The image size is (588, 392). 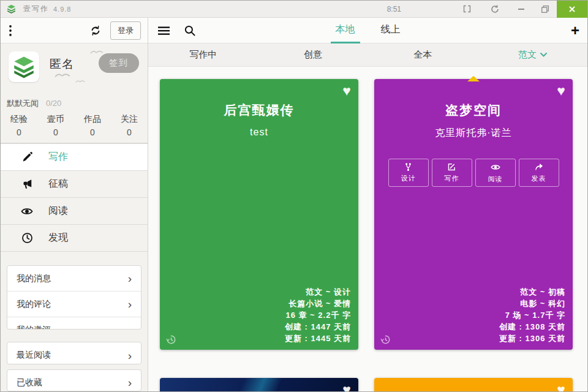 I want to click on filter-bar: 写作中 创意 全本 范文, so click(x=368, y=55).